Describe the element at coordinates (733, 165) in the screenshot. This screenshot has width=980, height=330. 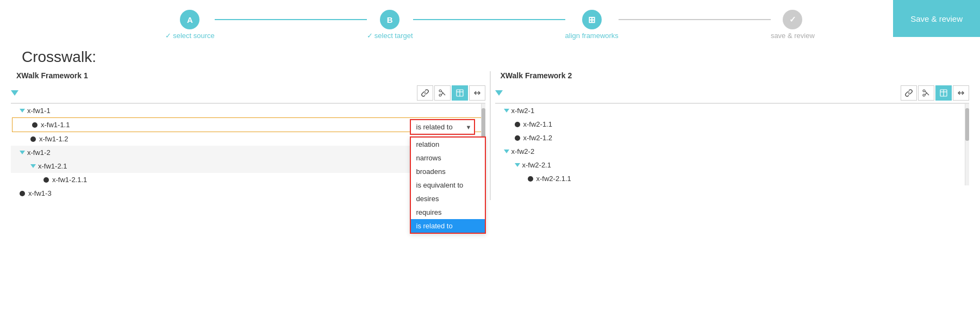
I see `tree-item-fw2-2-1: x-fw2-2.1` at that location.